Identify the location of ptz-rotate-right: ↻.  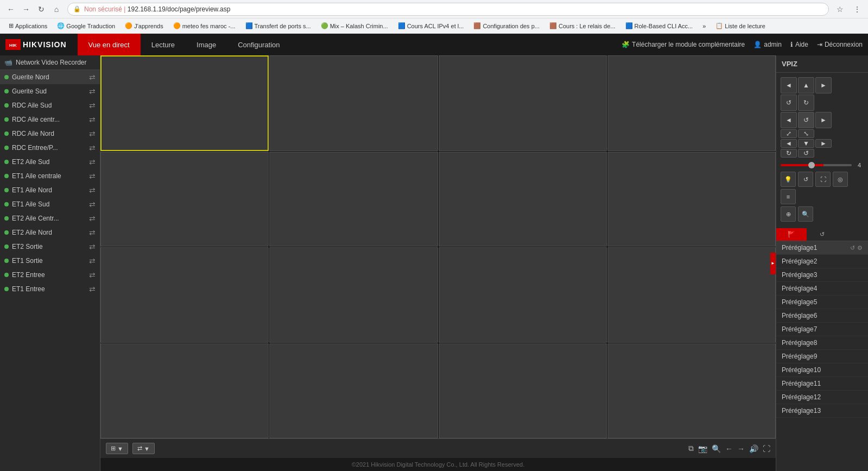
(806, 103).